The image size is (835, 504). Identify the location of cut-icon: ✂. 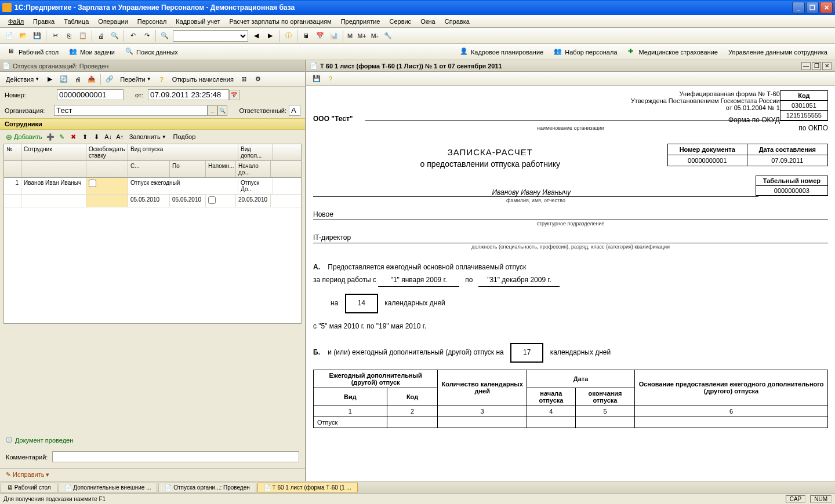
(55, 36).